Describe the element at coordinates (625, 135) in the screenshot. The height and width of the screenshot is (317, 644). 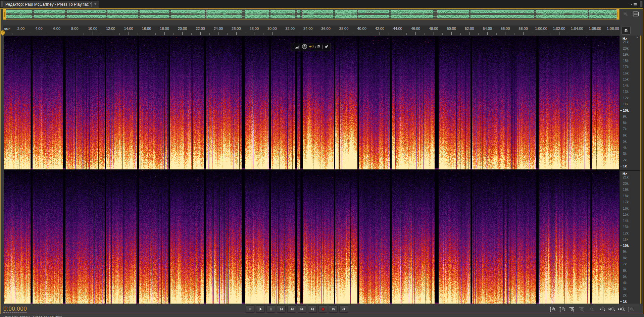
I see `frequency-label: 6k` at that location.